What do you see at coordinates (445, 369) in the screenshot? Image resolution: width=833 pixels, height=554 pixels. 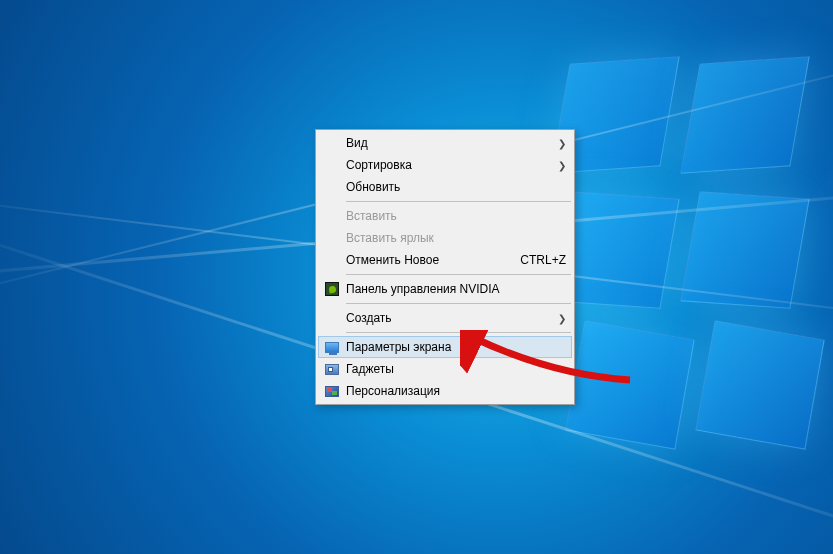 I see `menu-item-gadgets: Гаджеты` at bounding box center [445, 369].